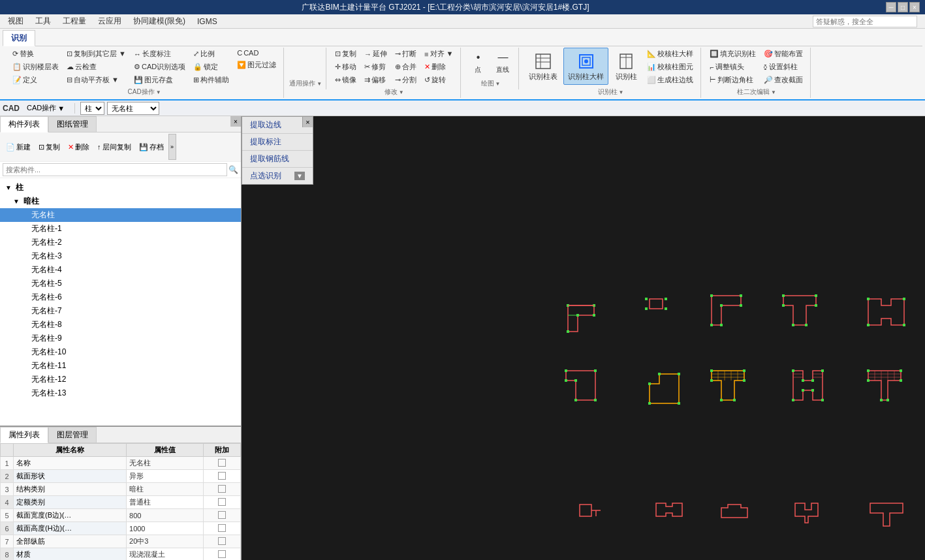  Describe the element at coordinates (19, 38) in the screenshot. I see `tab-identify: 识别` at that location.